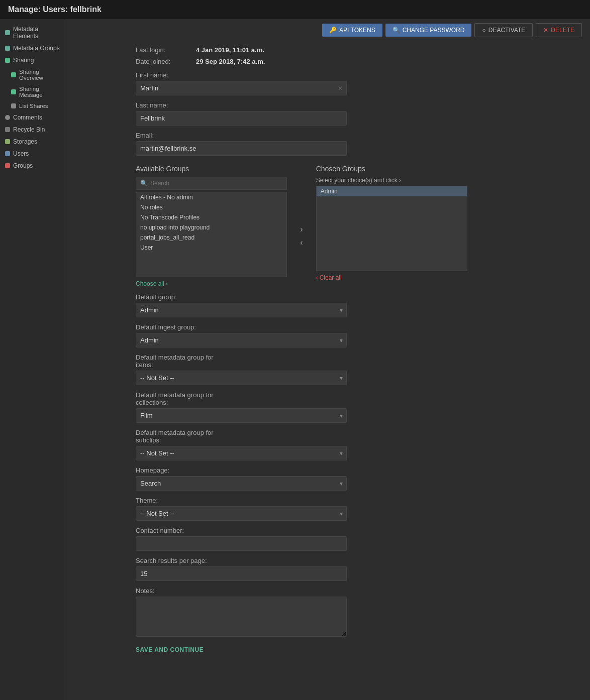  I want to click on date-joined-label: Date joined:, so click(166, 61).